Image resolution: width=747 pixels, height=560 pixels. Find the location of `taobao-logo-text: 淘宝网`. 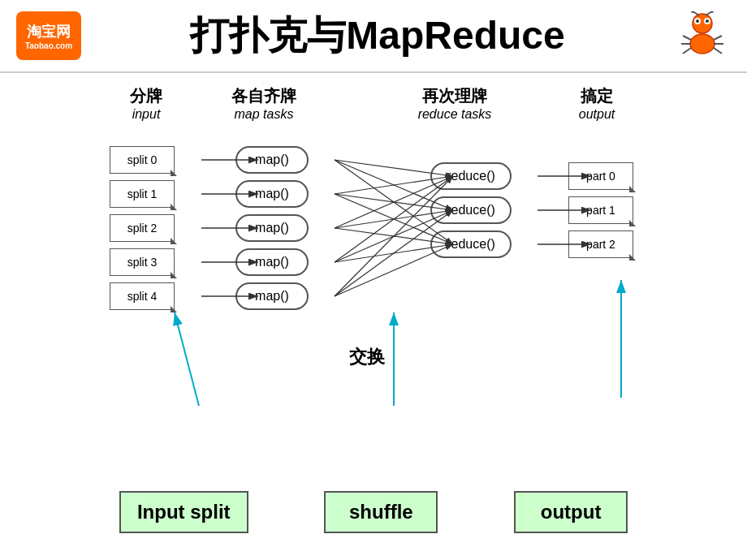

taobao-logo-text: 淘宝网 is located at coordinates (49, 32).